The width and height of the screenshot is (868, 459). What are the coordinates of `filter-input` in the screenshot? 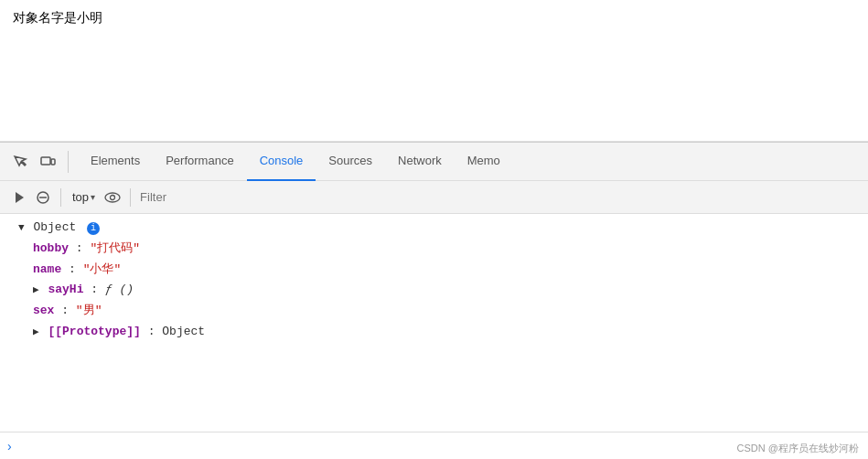 It's located at (498, 197).